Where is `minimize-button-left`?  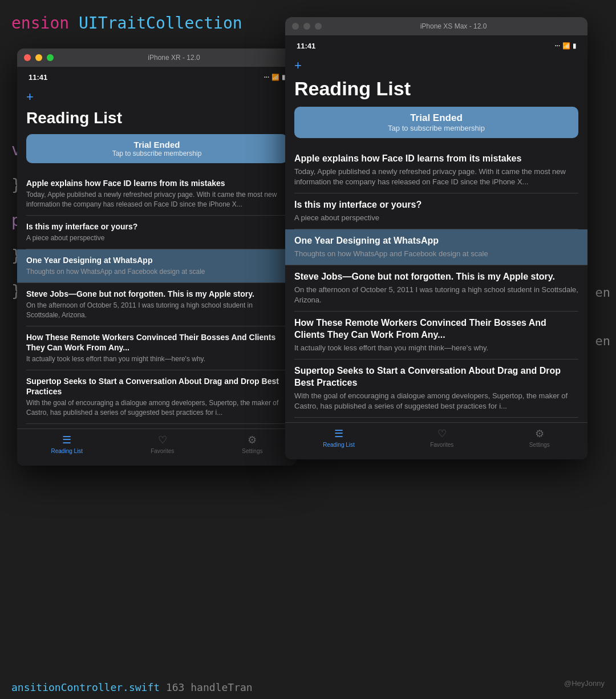
minimize-button-left is located at coordinates (39, 58).